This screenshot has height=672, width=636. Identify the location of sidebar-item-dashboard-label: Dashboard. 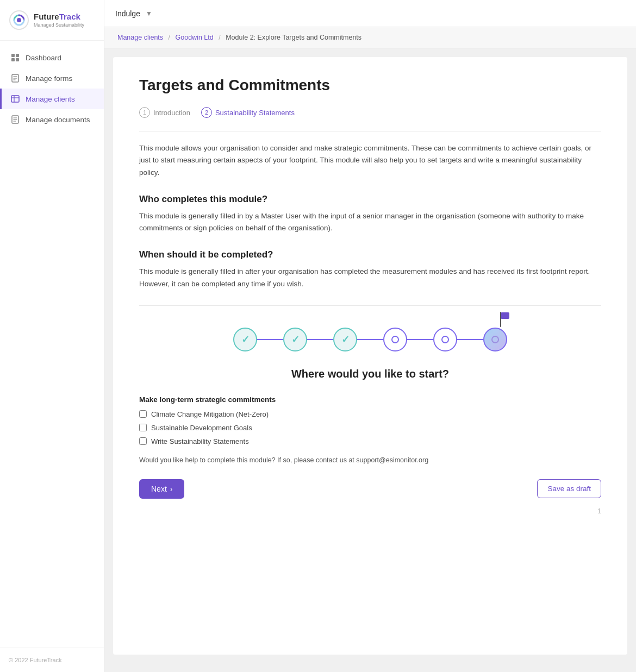
(43, 58).